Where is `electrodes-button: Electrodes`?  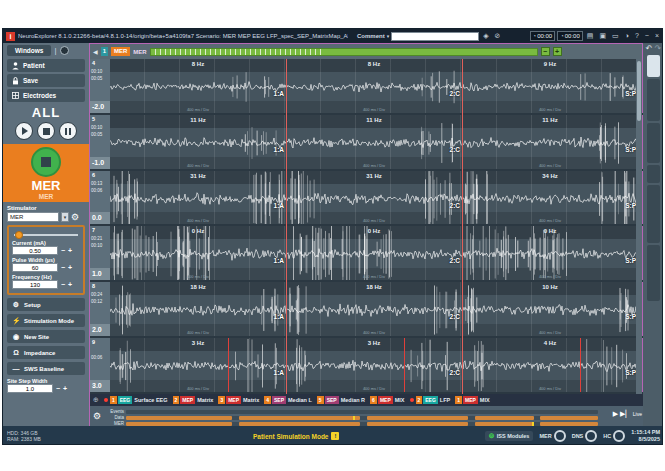
electrodes-button: Electrodes is located at coordinates (46, 96).